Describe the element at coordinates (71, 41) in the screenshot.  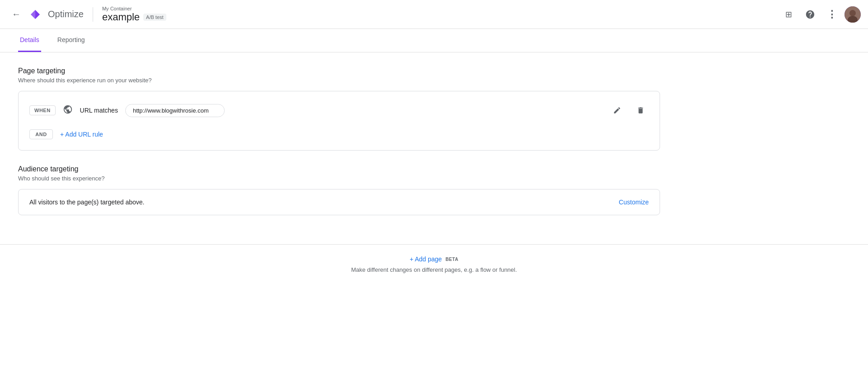
I see `tab-reporting: Reporting` at that location.